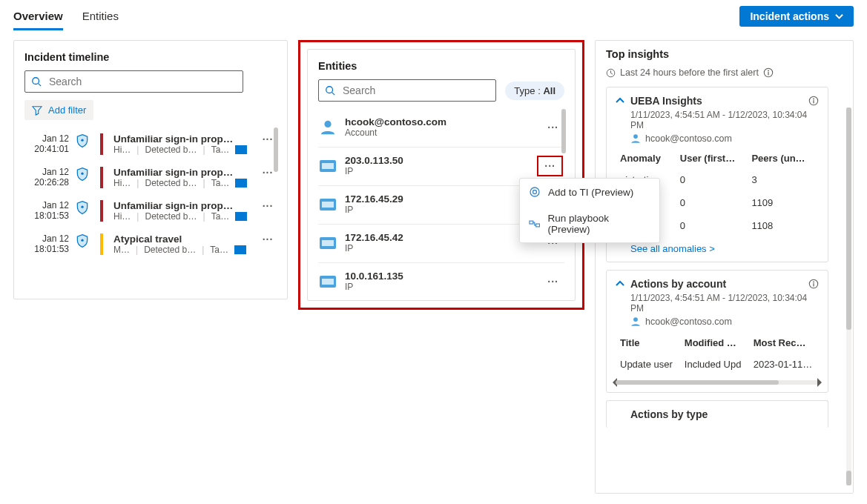 The width and height of the screenshot is (867, 504). Describe the element at coordinates (725, 322) in the screenshot. I see `actions-user: hcook@contoso.com` at that location.